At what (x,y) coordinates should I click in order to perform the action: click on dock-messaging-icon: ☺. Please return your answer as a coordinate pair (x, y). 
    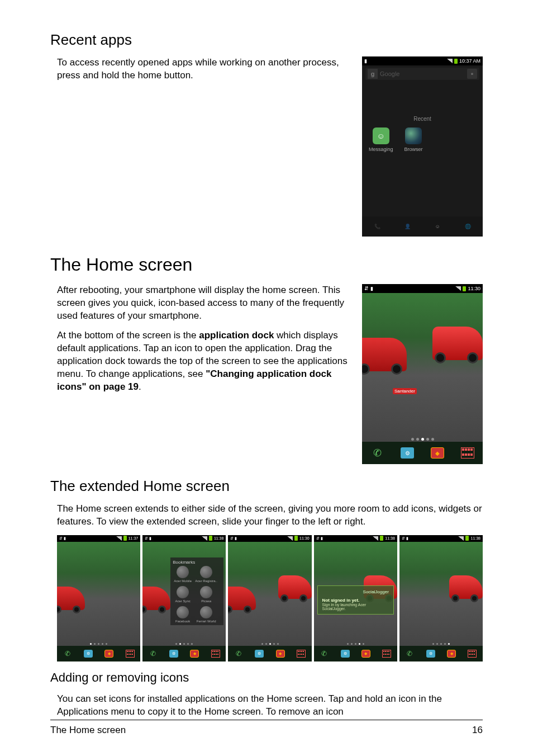
    Looking at the image, I should click on (437, 226).